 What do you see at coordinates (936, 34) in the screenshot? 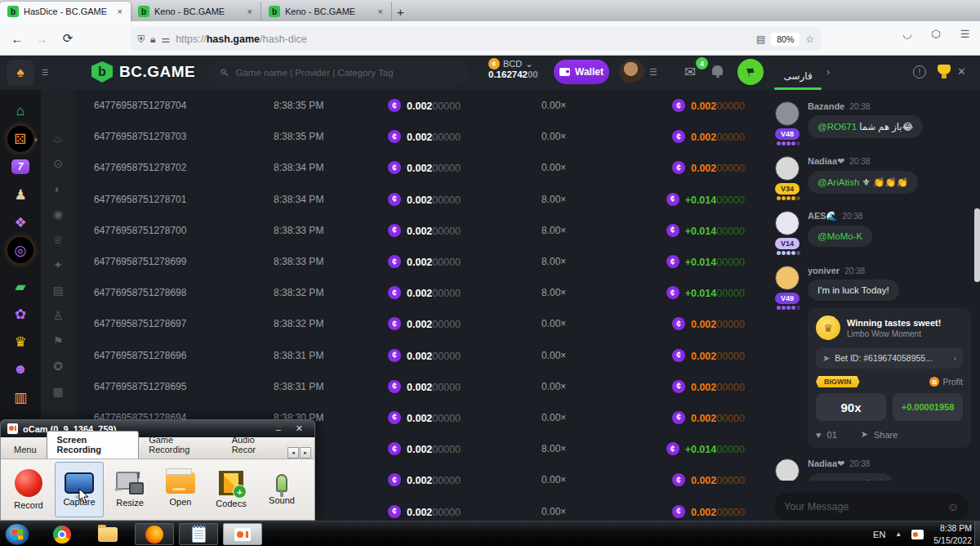
I see `extensions-icon: ⬡` at bounding box center [936, 34].